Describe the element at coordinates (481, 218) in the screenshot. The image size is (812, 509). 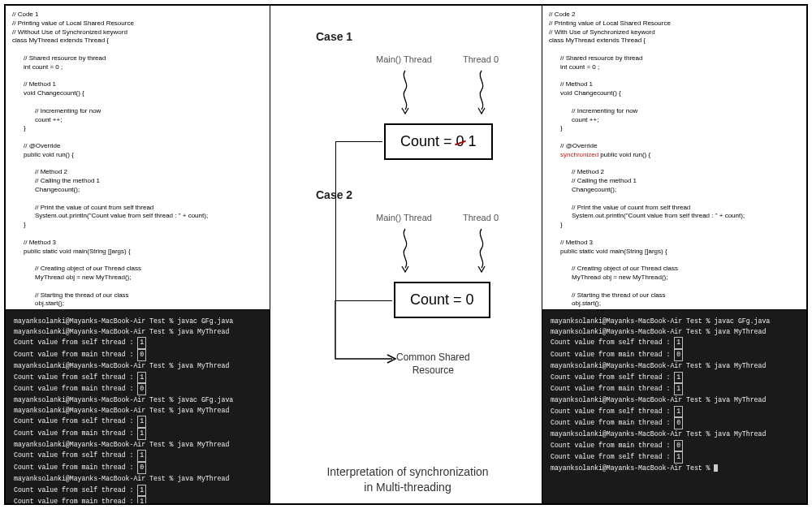
I see `thread0-label-2: Thread 0` at that location.